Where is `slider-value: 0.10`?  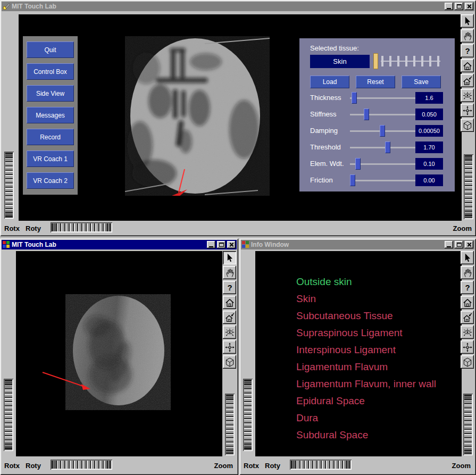 slider-value: 0.10 is located at coordinates (429, 164).